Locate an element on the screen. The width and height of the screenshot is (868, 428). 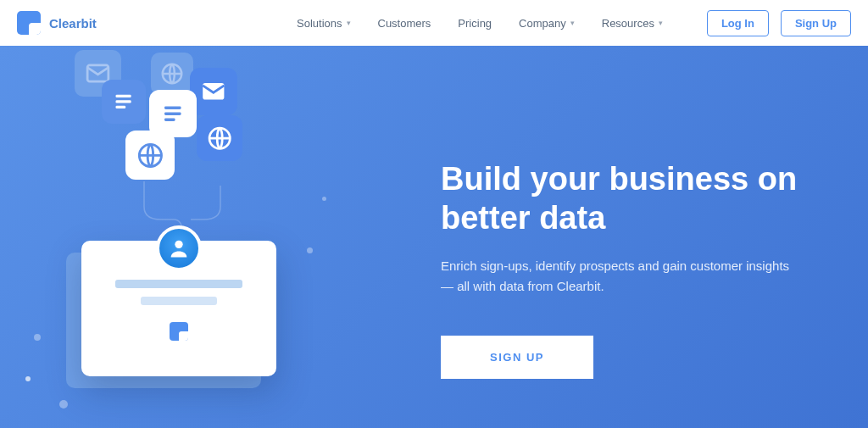
avatar-icon is located at coordinates (179, 248).